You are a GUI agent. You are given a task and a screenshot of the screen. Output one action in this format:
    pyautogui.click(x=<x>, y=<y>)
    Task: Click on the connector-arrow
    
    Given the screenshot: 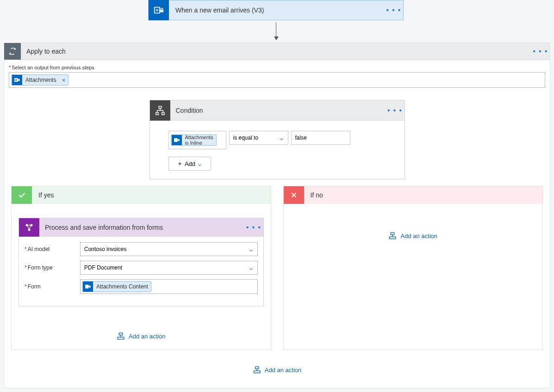 What is the action you would take?
    pyautogui.click(x=276, y=31)
    